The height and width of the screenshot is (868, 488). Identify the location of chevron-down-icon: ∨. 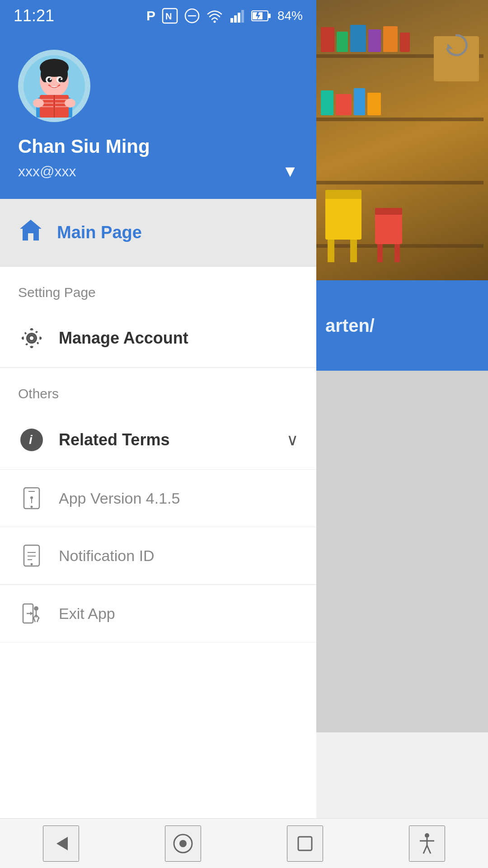
(292, 440).